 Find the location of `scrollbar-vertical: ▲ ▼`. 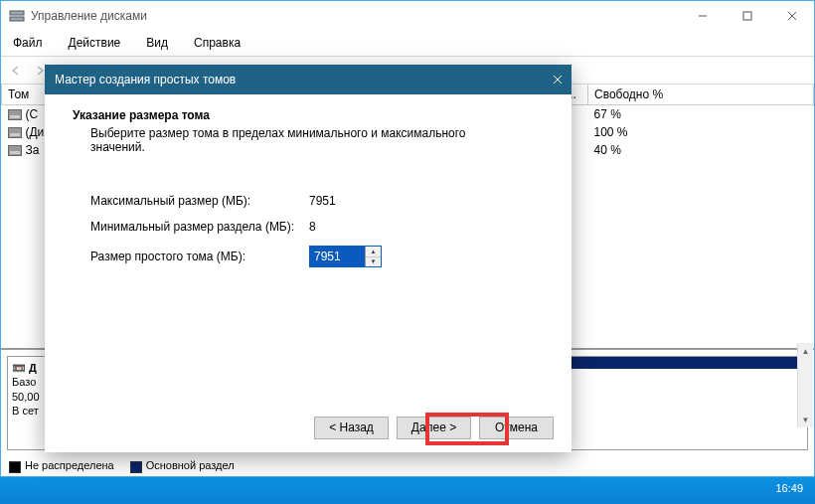

scrollbar-vertical: ▲ ▼ is located at coordinates (805, 386).